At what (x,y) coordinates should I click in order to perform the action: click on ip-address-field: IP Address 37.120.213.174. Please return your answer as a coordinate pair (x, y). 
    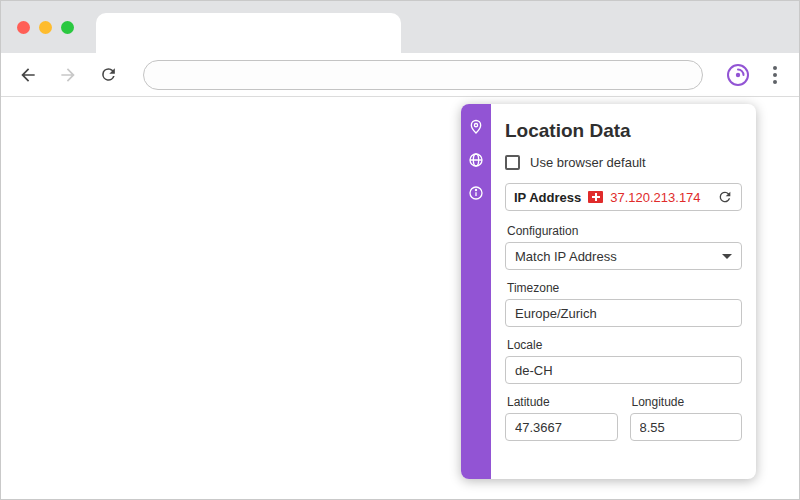
    Looking at the image, I should click on (624, 197).